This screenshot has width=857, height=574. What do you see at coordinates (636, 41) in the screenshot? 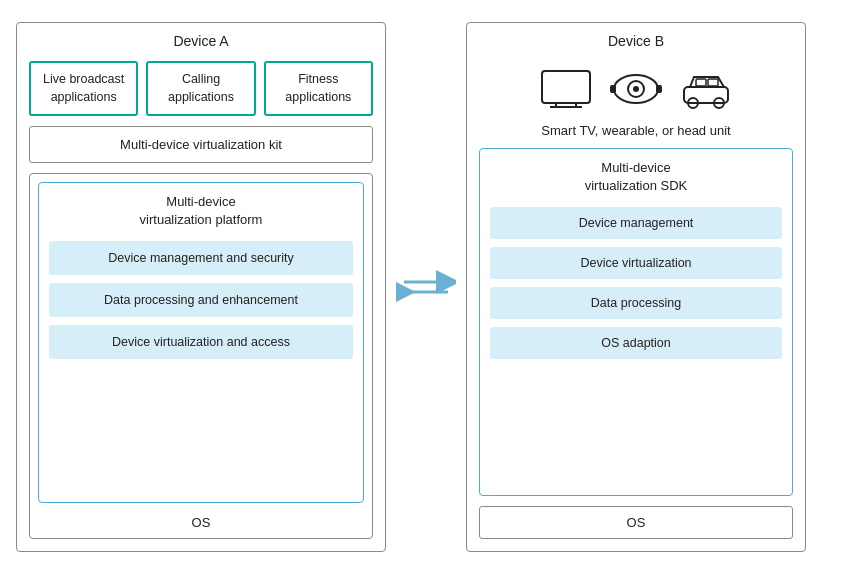
I see `device-b-title: Device B` at bounding box center [636, 41].